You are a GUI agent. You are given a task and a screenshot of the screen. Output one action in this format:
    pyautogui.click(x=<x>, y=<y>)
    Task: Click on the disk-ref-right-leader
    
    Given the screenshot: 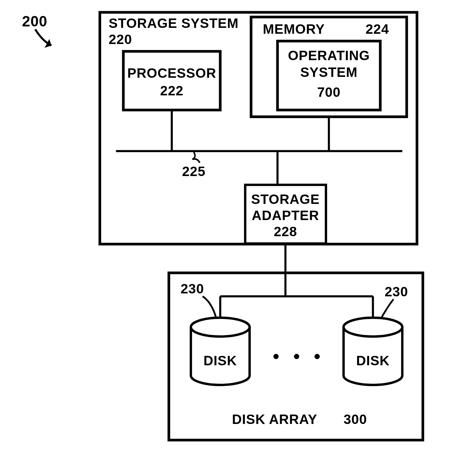 What is the action you would take?
    pyautogui.click(x=387, y=310)
    